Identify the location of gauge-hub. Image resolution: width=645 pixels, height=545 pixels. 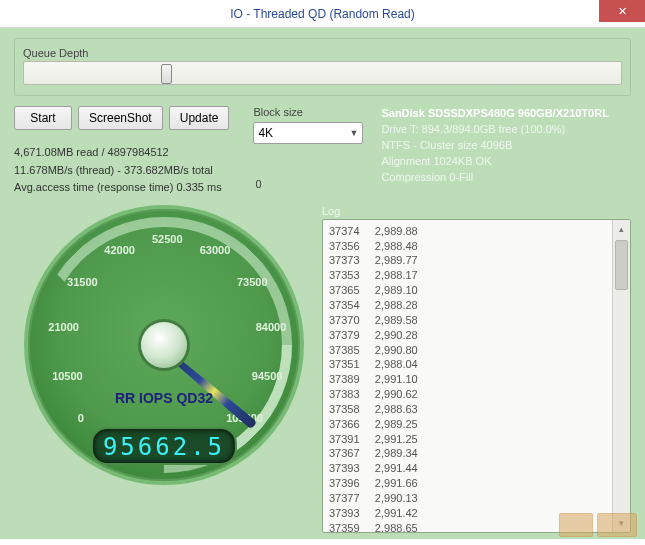
(164, 345).